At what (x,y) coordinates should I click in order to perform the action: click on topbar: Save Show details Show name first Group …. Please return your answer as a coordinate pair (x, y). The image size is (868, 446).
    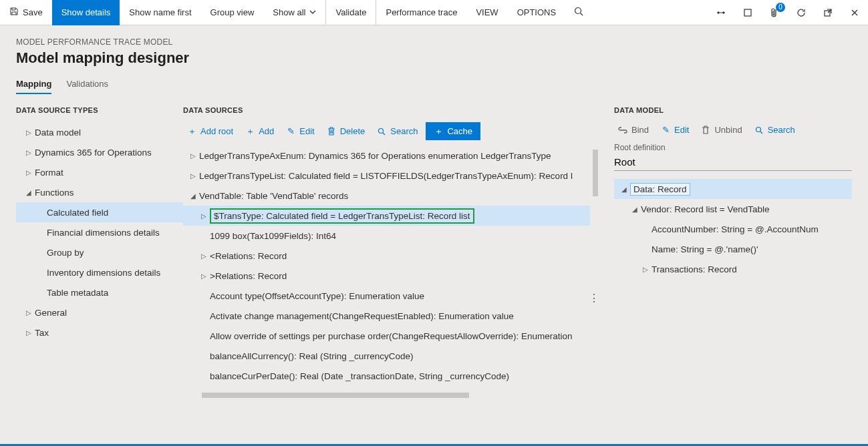
    Looking at the image, I should click on (434, 13).